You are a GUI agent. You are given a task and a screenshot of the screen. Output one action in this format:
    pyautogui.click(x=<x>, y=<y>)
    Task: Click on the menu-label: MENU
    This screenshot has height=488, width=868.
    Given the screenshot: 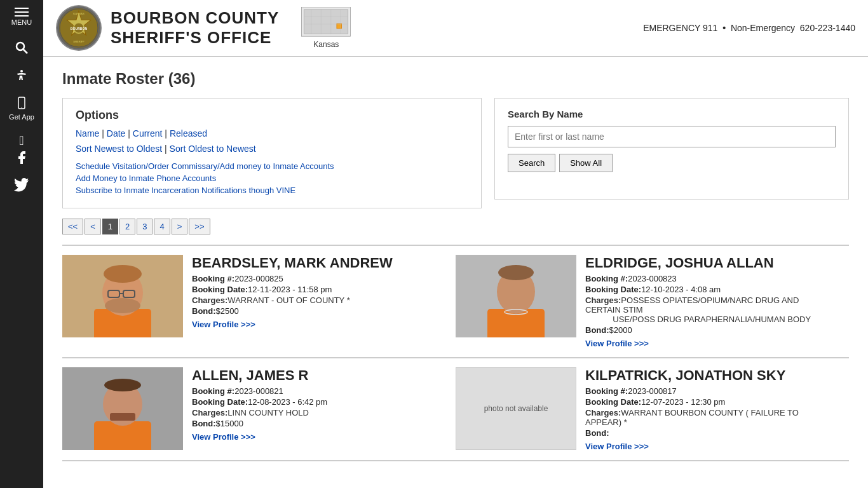 What is the action you would take?
    pyautogui.click(x=22, y=22)
    